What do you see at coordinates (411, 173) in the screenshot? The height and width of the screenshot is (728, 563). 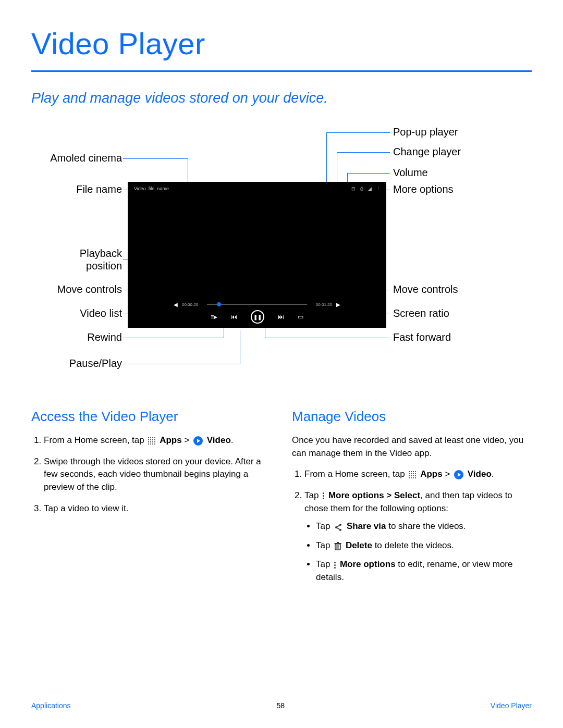 I see `label-volume: Volume` at bounding box center [411, 173].